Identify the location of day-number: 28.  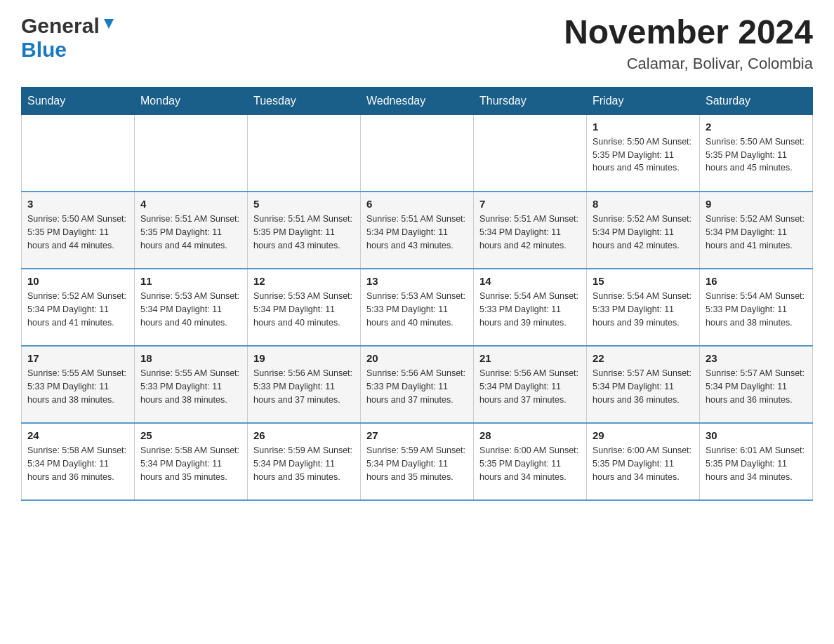
(530, 435).